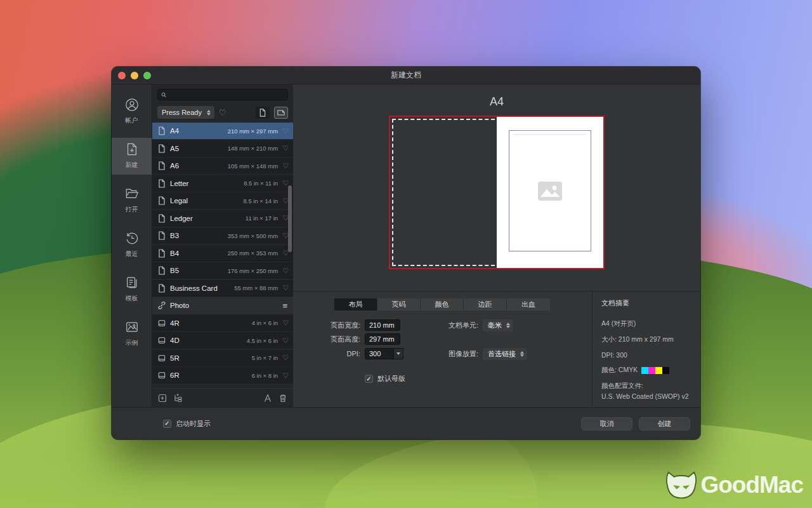 Image resolution: width=812 pixels, height=508 pixels. What do you see at coordinates (197, 236) in the screenshot?
I see `paper-size-name: B3` at bounding box center [197, 236].